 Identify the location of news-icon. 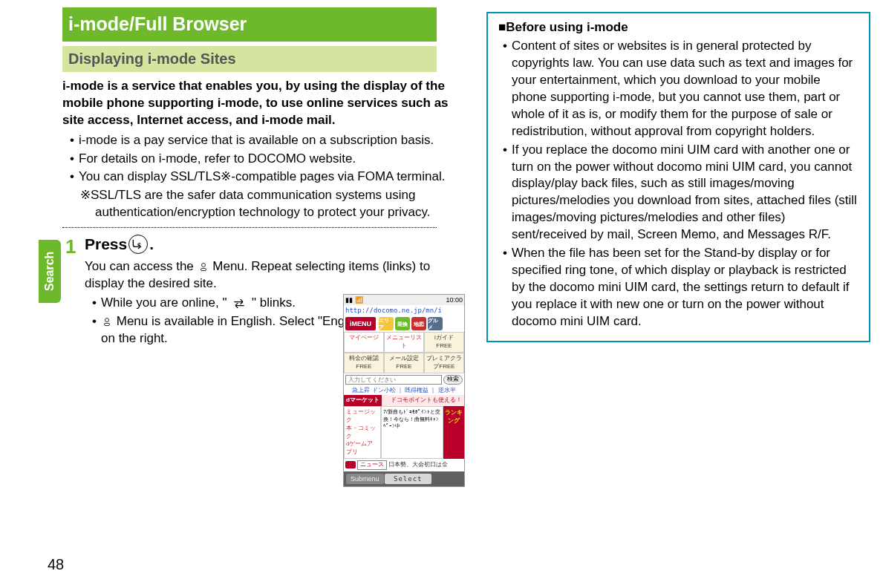
(351, 465).